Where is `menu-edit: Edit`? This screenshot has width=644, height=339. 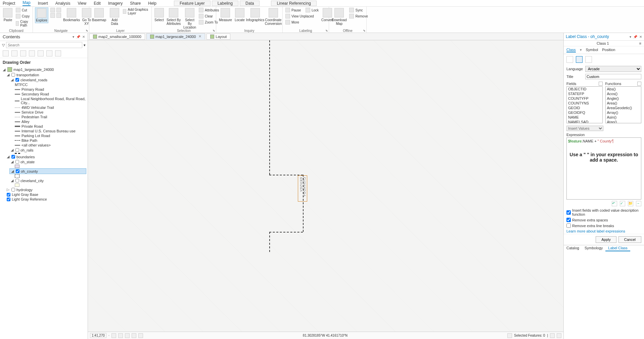
menu-edit: Edit is located at coordinates (97, 3).